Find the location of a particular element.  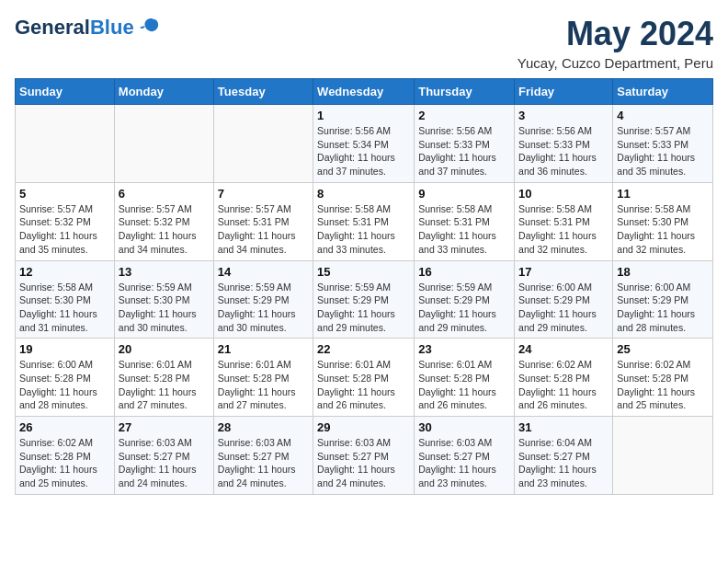

day-number: 1 is located at coordinates (364, 116).